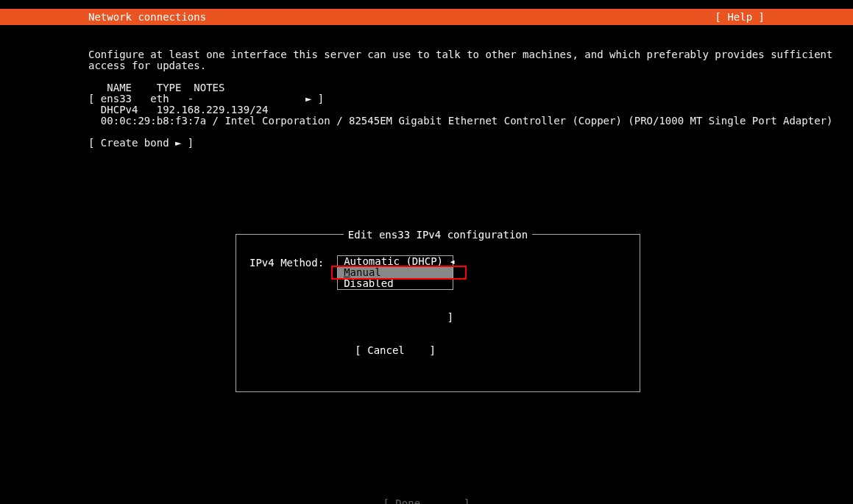  I want to click on dialog-title: Edit ens33 IPv4 configuration, so click(438, 235).